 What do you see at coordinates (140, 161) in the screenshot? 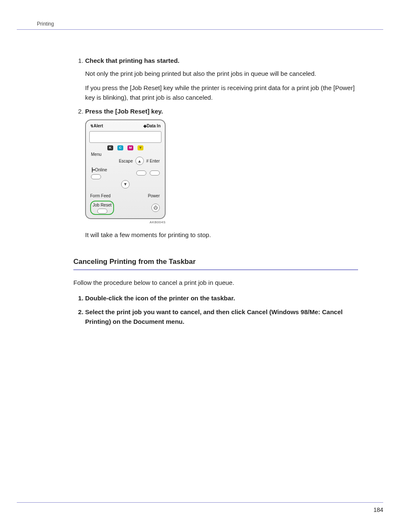
I see `up-arrow-button: ▲` at bounding box center [140, 161].